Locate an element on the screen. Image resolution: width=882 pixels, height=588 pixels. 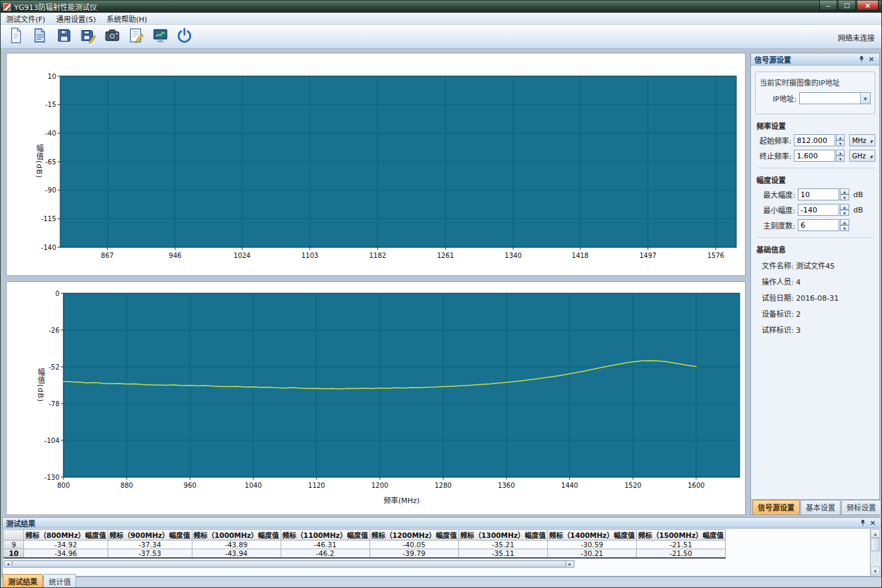
ip-caption: 当前实时摄图像的IP地址 is located at coordinates (815, 82).